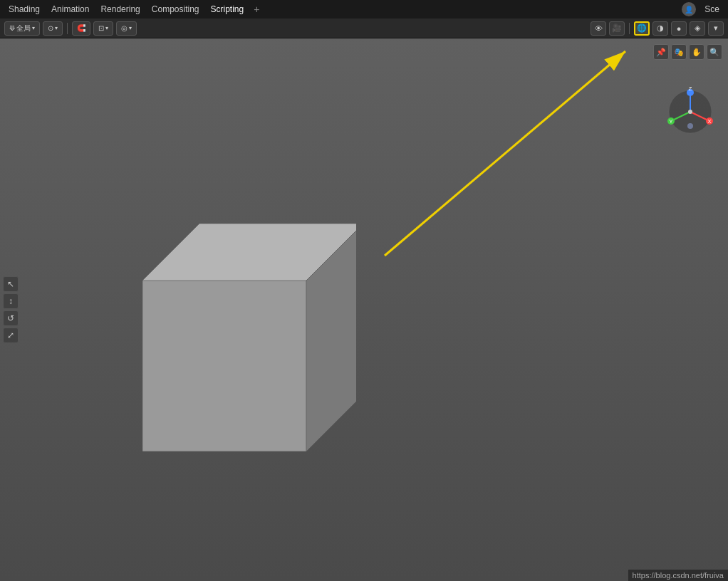  I want to click on snap-btn: 🧲, so click(81, 28).